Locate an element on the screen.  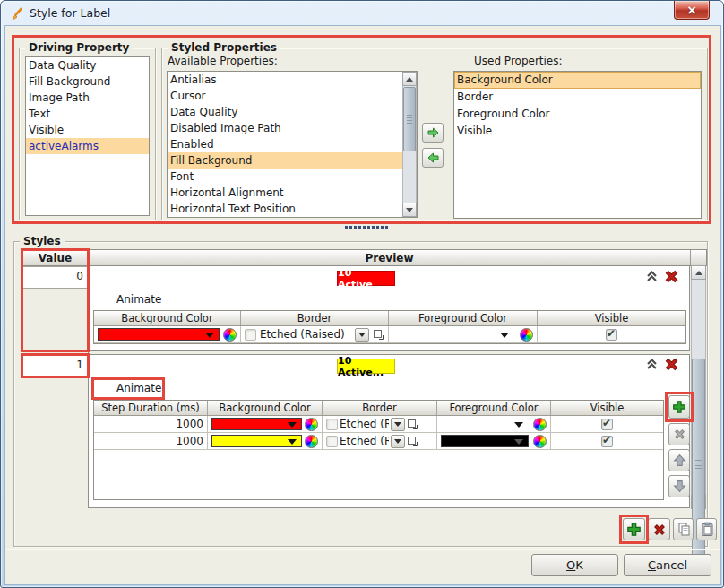
move-step-up-button is located at coordinates (679, 461).